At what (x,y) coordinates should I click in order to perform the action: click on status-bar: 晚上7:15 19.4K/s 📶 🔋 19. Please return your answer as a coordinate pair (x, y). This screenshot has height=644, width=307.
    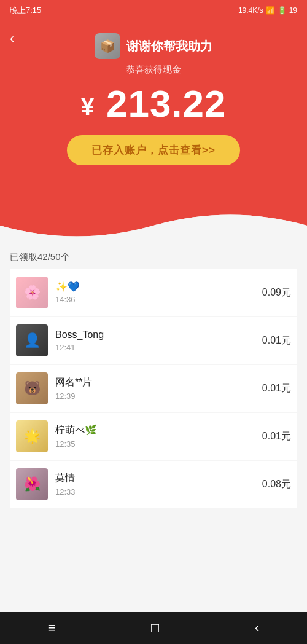
    Looking at the image, I should click on (154, 10).